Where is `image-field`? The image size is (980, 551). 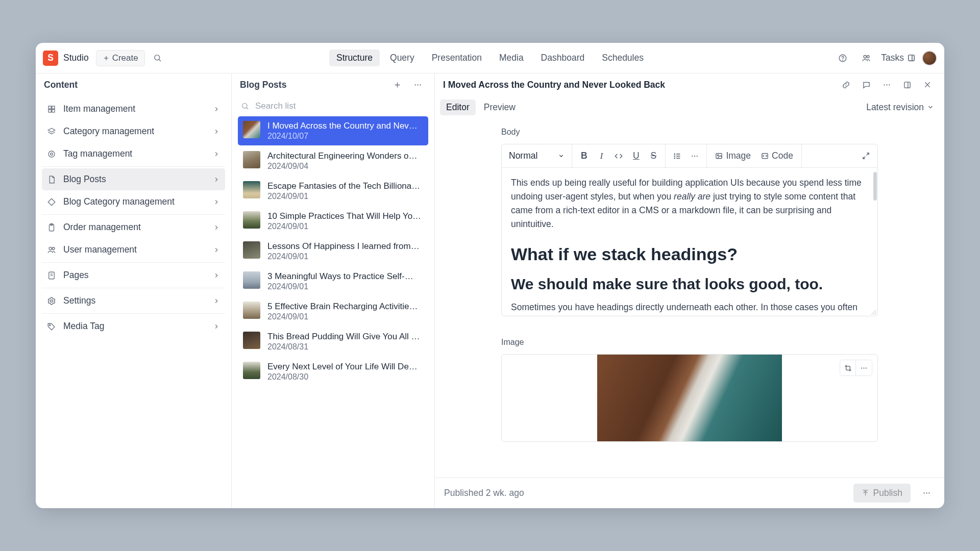 image-field is located at coordinates (690, 398).